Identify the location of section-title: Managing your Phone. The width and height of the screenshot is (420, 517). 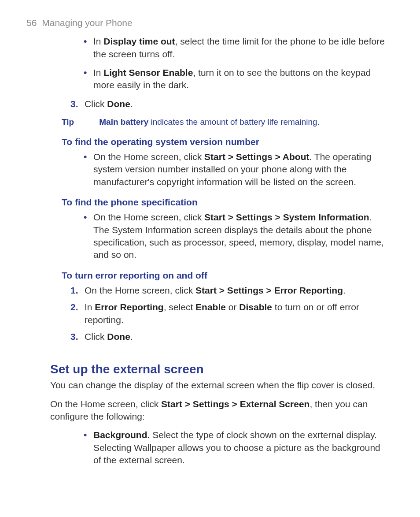
(87, 23).